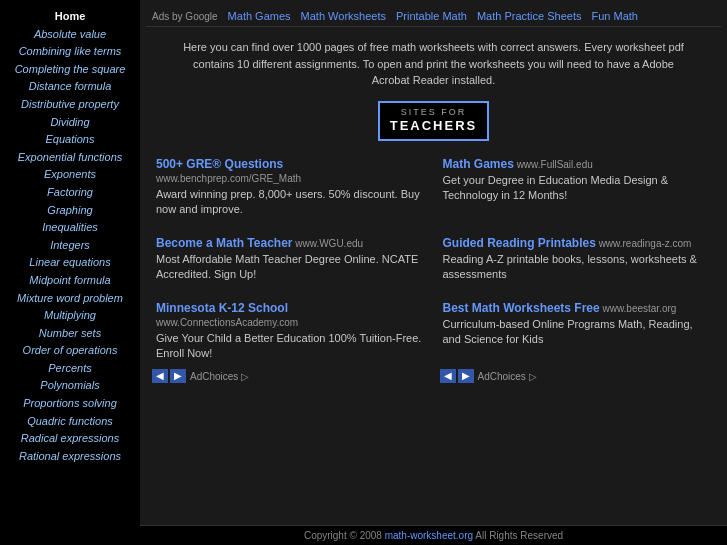 The width and height of the screenshot is (727, 545). Describe the element at coordinates (344, 16) in the screenshot. I see `top-ad-link-math-worksheets: Math Worksheets` at that location.